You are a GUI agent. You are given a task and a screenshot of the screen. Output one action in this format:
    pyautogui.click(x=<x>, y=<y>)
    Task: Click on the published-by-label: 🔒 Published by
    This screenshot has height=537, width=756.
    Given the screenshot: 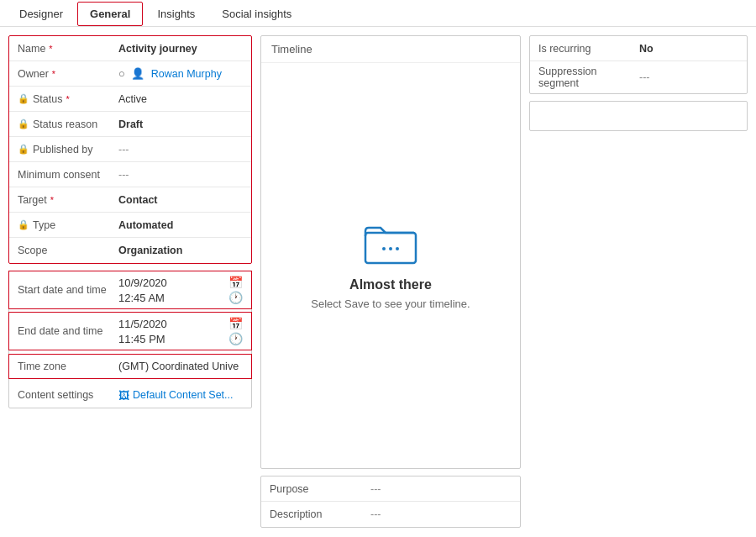 What is the action you would take?
    pyautogui.click(x=68, y=150)
    